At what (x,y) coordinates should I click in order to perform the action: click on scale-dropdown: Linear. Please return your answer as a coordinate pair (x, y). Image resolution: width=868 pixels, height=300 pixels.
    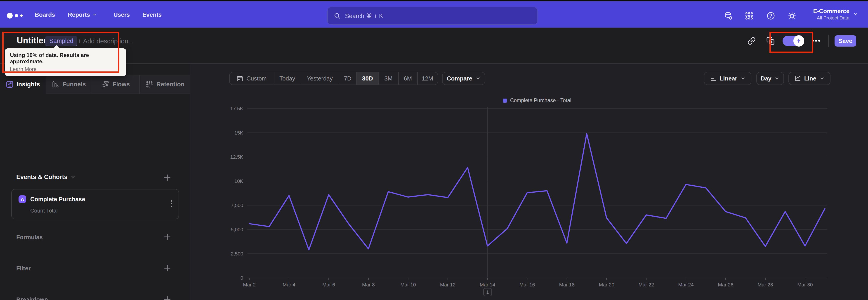
    Looking at the image, I should click on (727, 78).